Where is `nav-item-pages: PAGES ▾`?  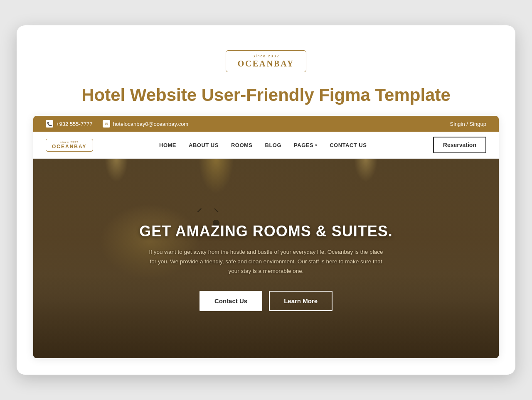
nav-item-pages: PAGES ▾ is located at coordinates (305, 145).